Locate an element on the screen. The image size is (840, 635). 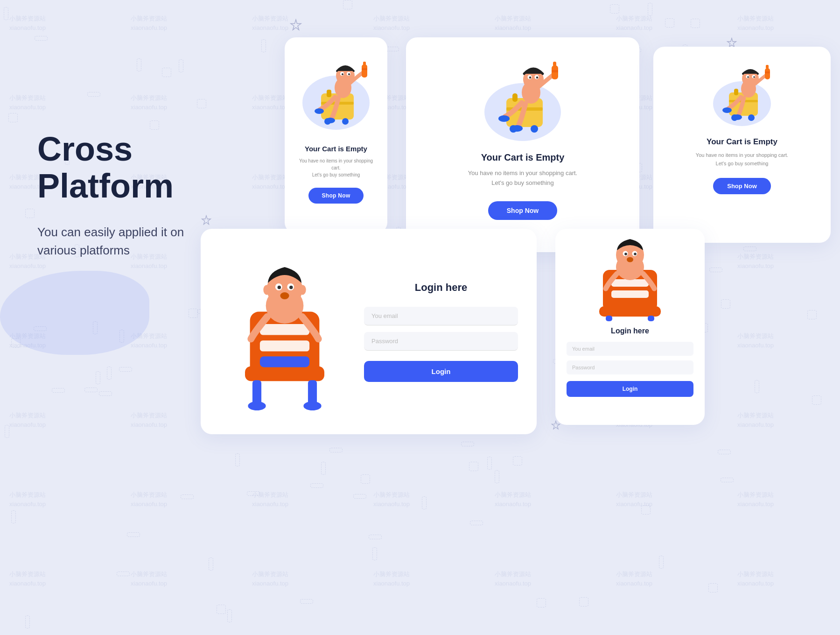
cart-mobile-title: Your Cart is Empty is located at coordinates (336, 148).